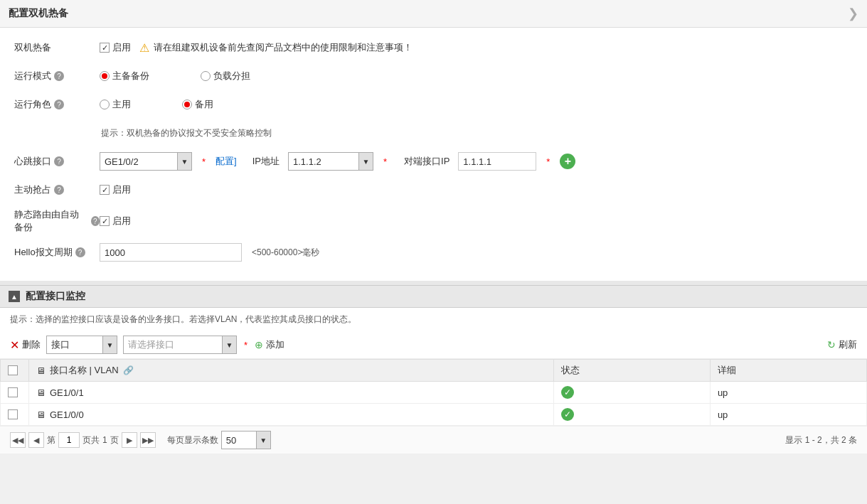 The image size is (867, 504). What do you see at coordinates (105, 221) in the screenshot?
I see `static-route-checkbox-icon` at bounding box center [105, 221].